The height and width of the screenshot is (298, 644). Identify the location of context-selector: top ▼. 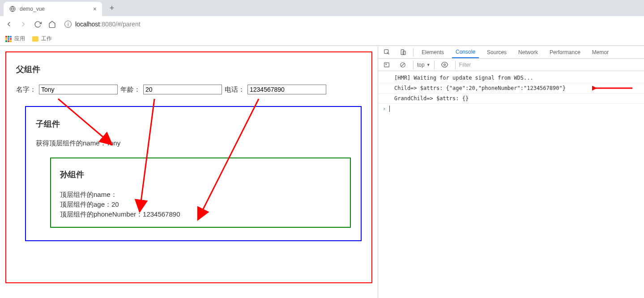
(424, 65).